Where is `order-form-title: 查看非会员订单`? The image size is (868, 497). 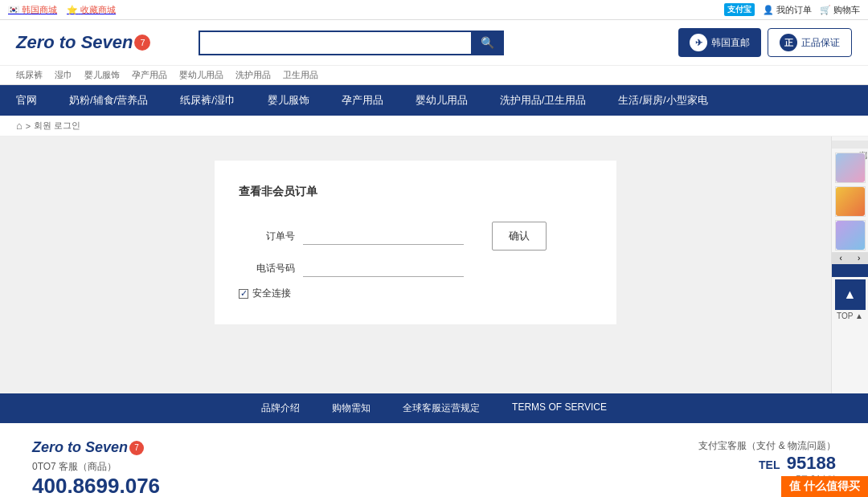
order-form-title: 查看非会员订单 is located at coordinates (416, 195).